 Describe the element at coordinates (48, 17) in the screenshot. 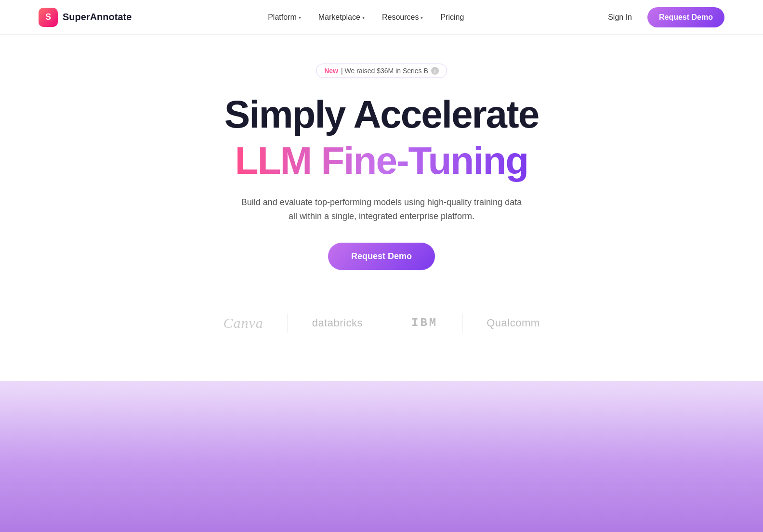

I see `logo-icon: S` at that location.